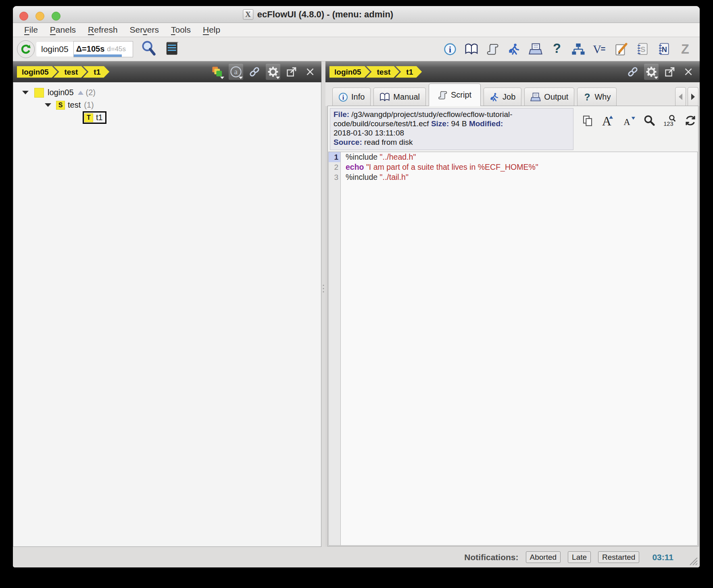 This screenshot has height=588, width=713. What do you see at coordinates (513, 128) in the screenshot?
I see `file-info-row: File: /g3/wangdp/project/study/ecflow/ec…` at bounding box center [513, 128].